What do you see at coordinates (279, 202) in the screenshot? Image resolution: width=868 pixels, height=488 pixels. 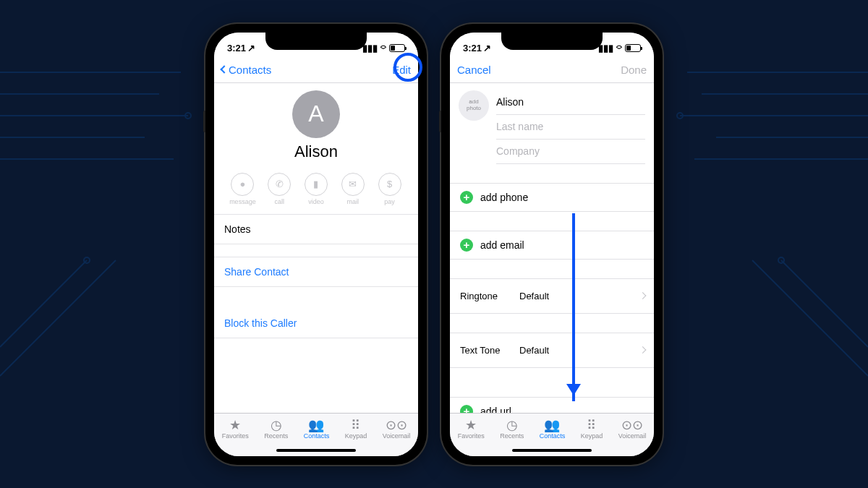 I see `action-label: call` at bounding box center [279, 202].